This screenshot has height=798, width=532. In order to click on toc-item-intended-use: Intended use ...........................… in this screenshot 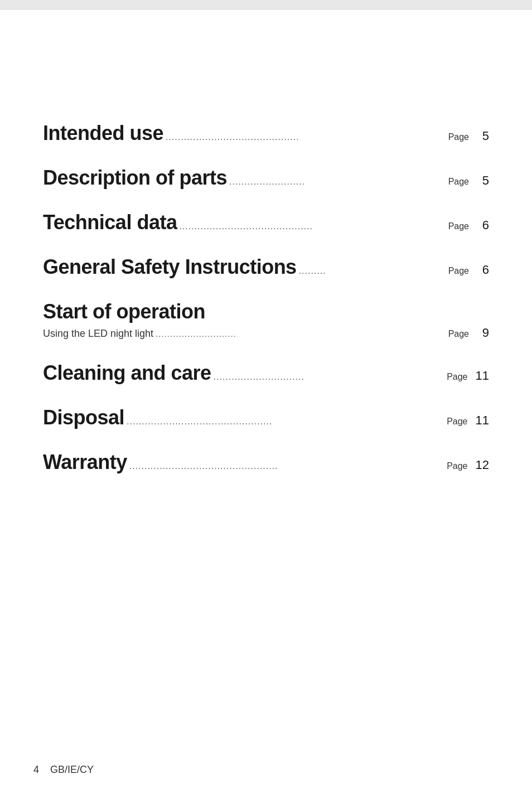, I will do `click(266, 133)`.